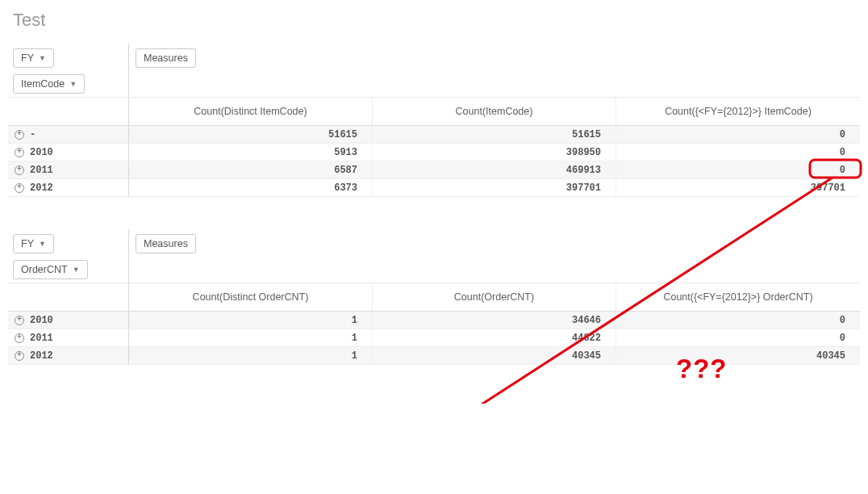 This screenshot has height=494, width=868. I want to click on col-header: Count(Distinct OrderCNT), so click(251, 297).